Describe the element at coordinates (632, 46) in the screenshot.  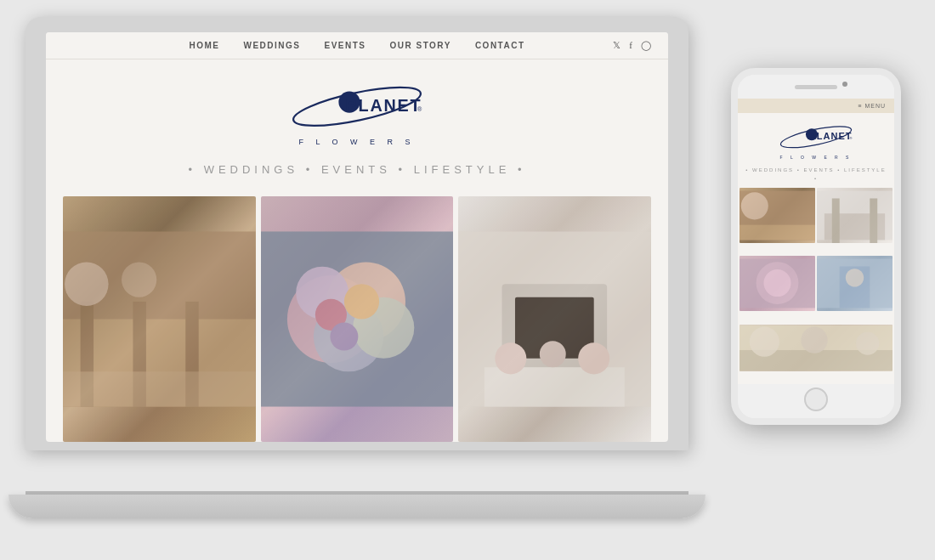
I see `social-icons: 𝕏 f ◯` at that location.